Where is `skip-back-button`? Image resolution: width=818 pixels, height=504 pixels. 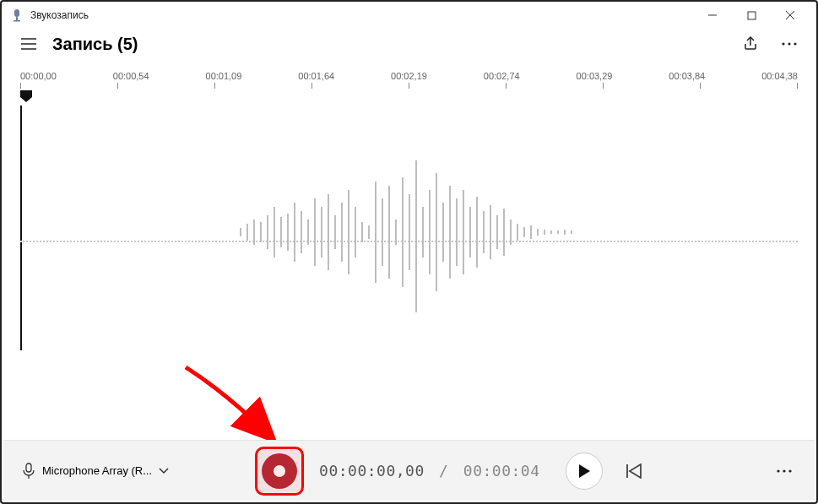 skip-back-button is located at coordinates (634, 471).